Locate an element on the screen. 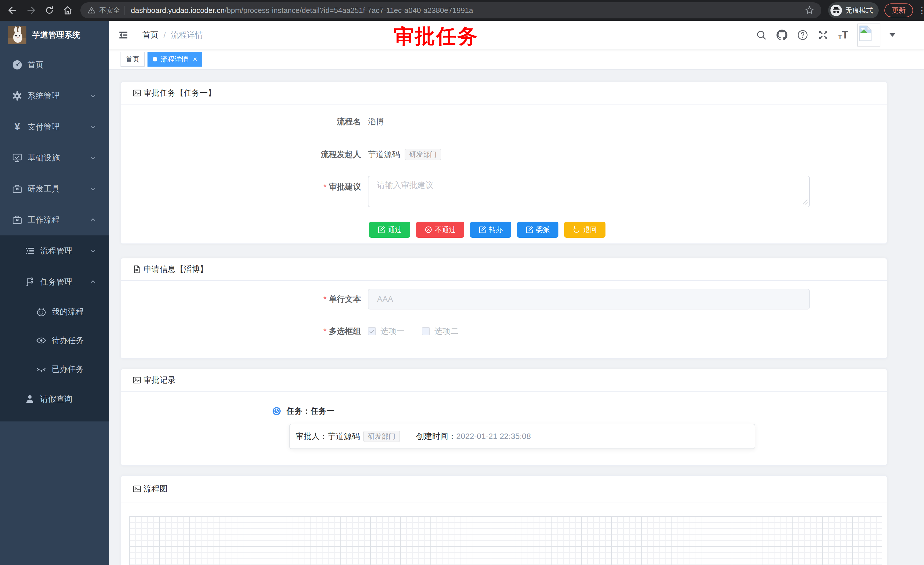 The width and height of the screenshot is (924, 565). tag-close-icon: × is located at coordinates (195, 59).